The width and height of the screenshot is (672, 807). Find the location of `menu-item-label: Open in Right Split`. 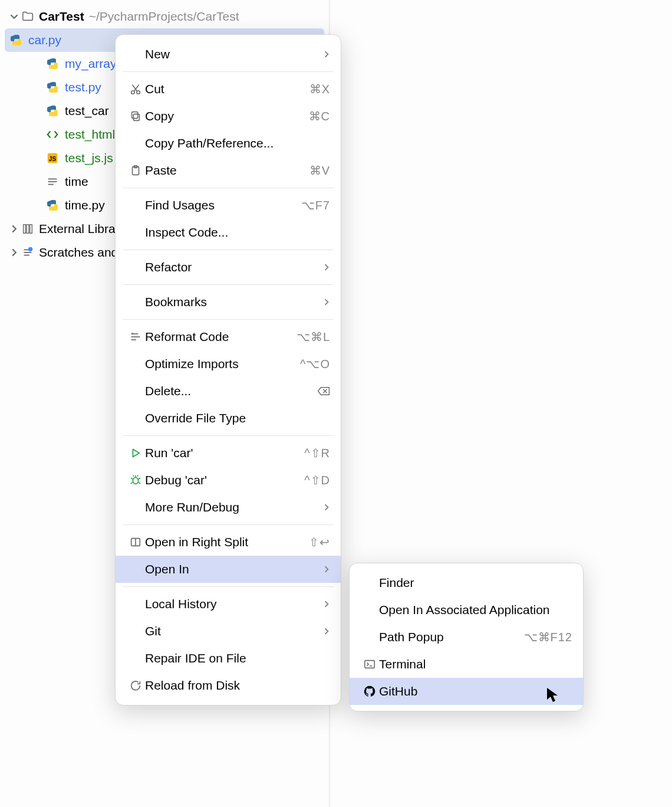

menu-item-label: Open in Right Split is located at coordinates (227, 542).